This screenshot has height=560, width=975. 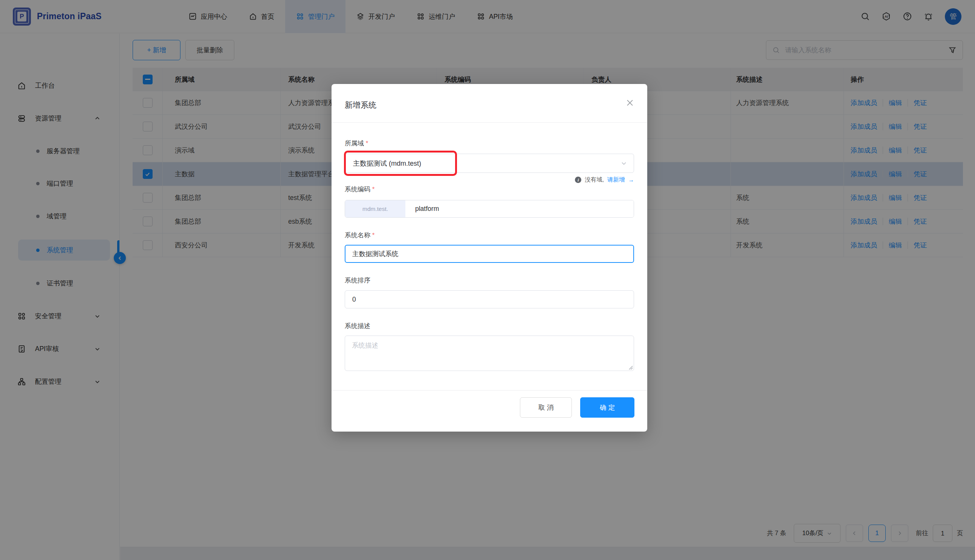 What do you see at coordinates (376, 209) in the screenshot?
I see `code-prefix: mdm.test.` at bounding box center [376, 209].